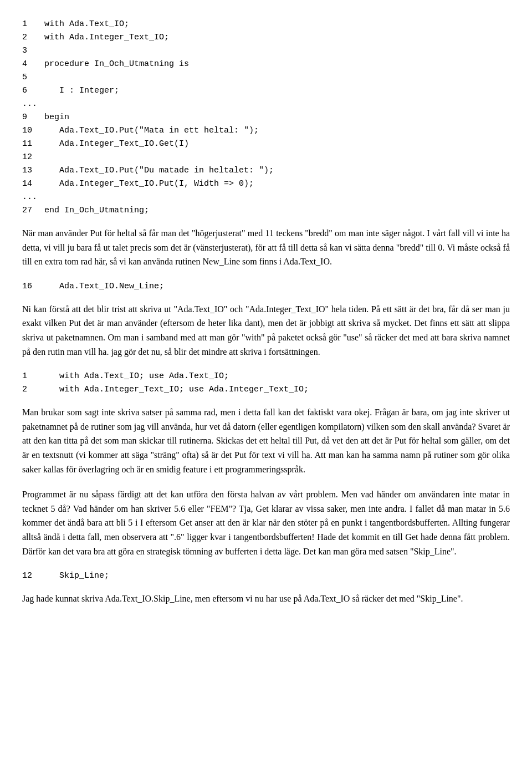 This screenshot has width=532, height=774. Describe the element at coordinates (57, 118) in the screenshot. I see `line-code: begin` at that location.